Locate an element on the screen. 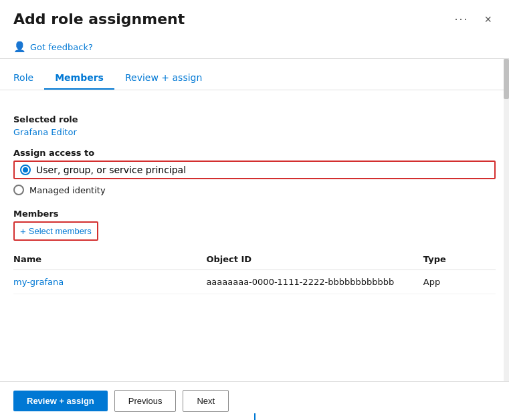  radio-user-group-label: User, group, or service principal is located at coordinates (111, 170).